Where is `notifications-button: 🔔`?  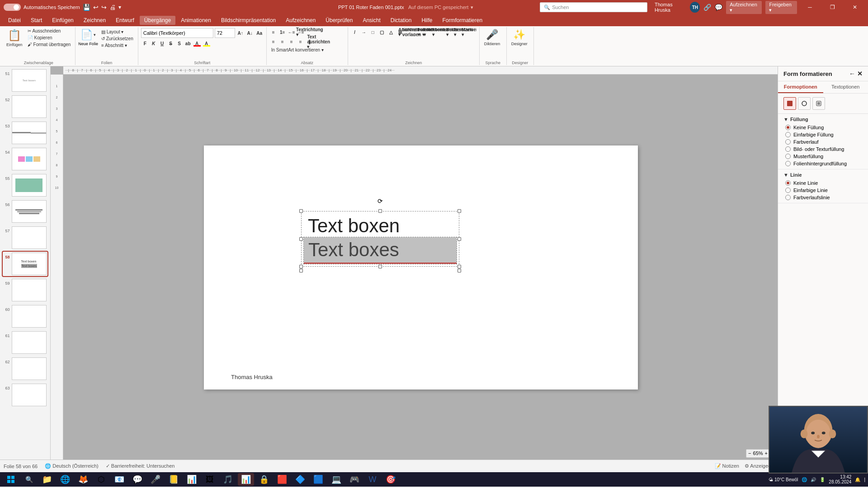 notifications-button: 🔔 is located at coordinates (858, 480).